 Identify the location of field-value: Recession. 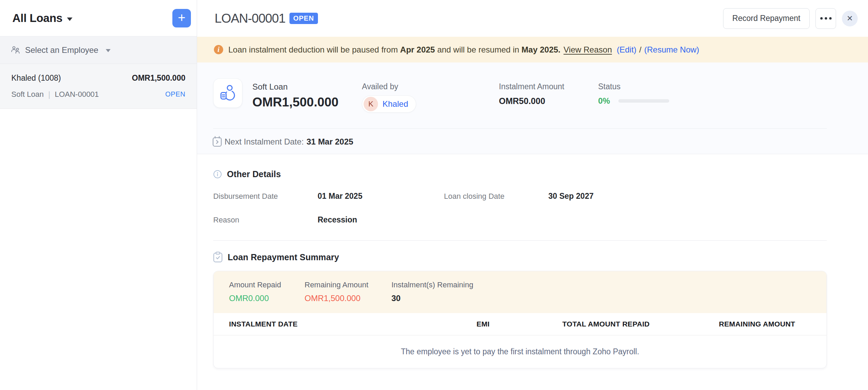
(381, 220).